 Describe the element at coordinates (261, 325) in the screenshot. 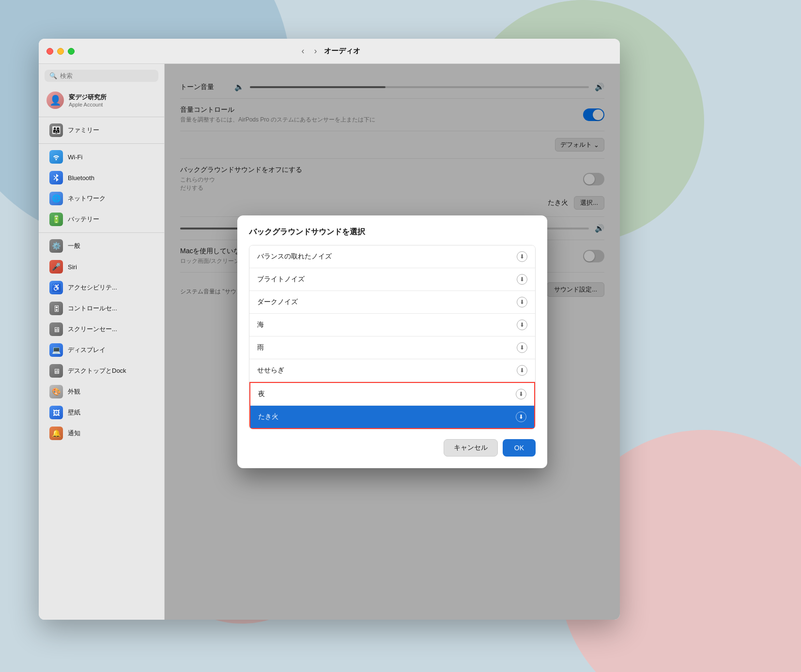

I see `sound-name-ocean: 海` at that location.